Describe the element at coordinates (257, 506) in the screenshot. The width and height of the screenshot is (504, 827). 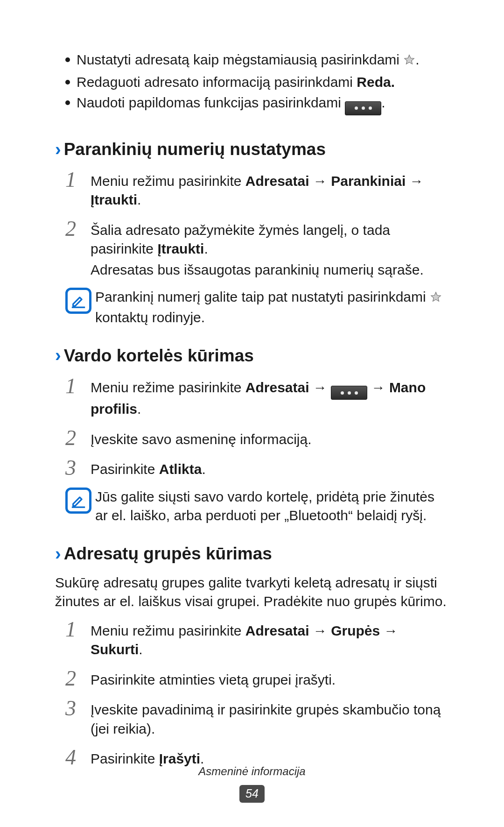
I see `note-block: Jūs galite siųsti savo vardo kortelę, pr…` at that location.